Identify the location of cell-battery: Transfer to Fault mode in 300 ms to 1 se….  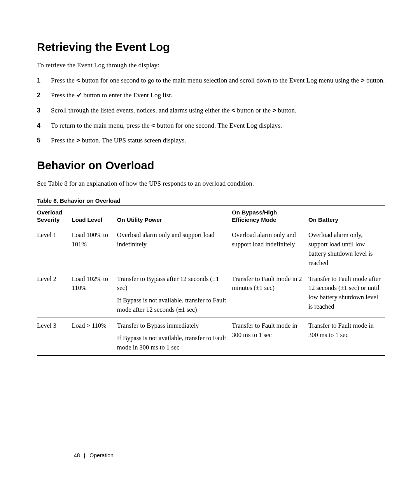
(347, 337).